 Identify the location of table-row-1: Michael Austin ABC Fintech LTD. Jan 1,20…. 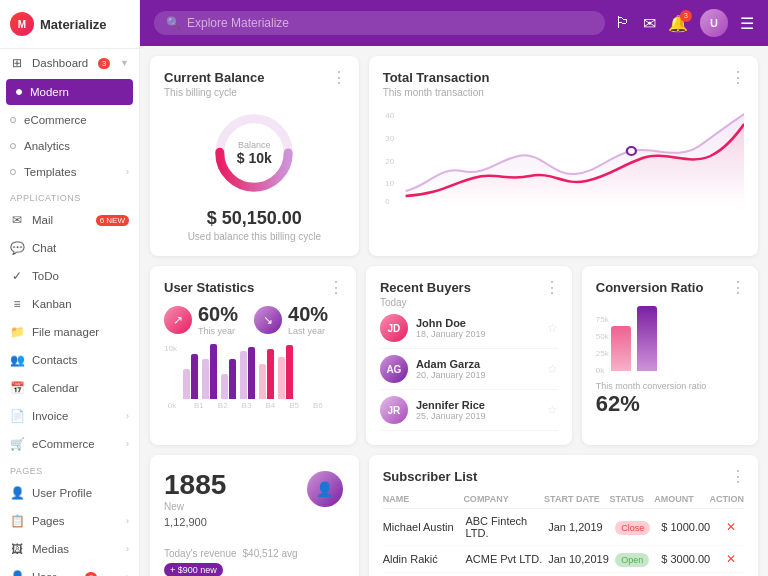
(564, 528).